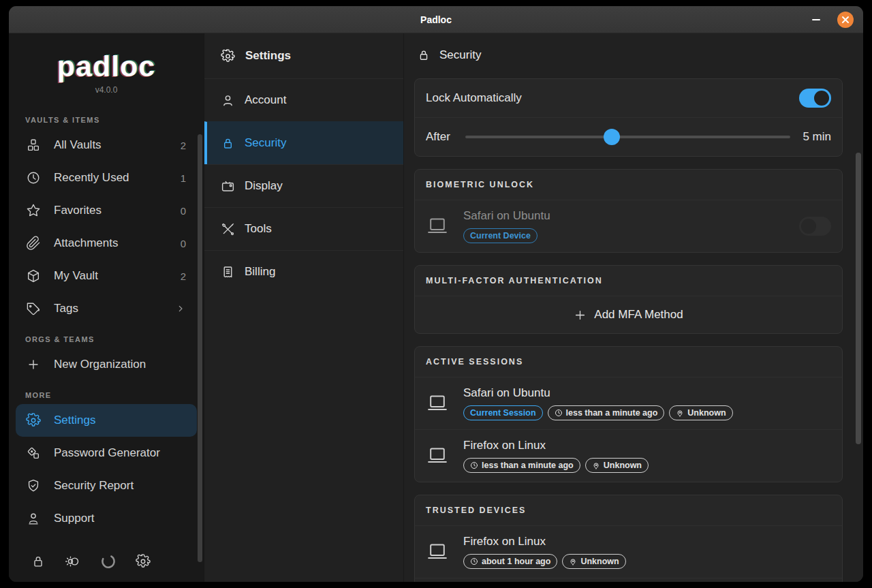 The image size is (872, 588). I want to click on lock-automatically-row: Lock Automatically, so click(628, 98).